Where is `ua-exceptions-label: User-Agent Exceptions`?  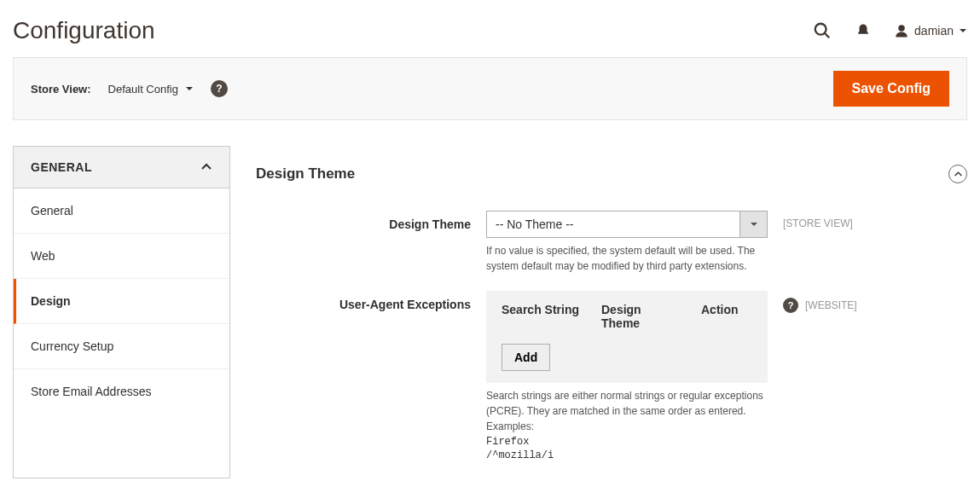
ua-exceptions-label: User-Agent Exceptions is located at coordinates (371, 301).